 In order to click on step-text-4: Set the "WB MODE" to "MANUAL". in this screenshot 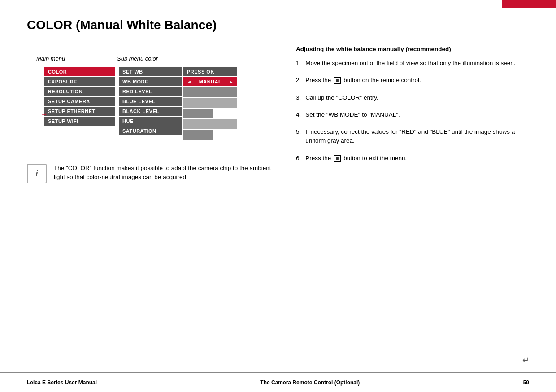, I will do `click(352, 115)`.